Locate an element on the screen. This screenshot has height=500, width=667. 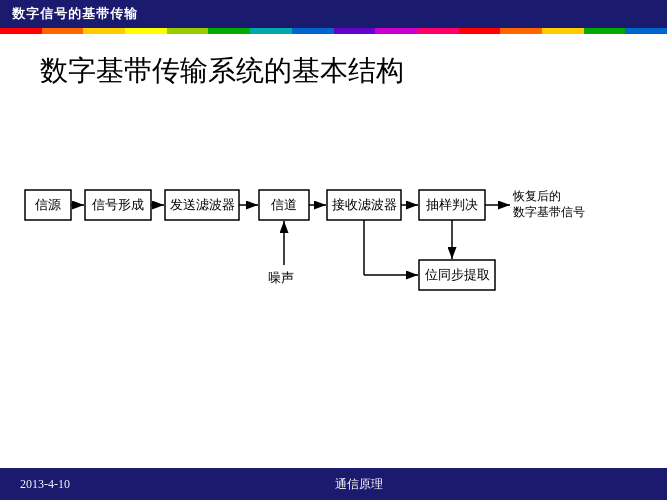
main-title: 数字基带传输系统的基本结构 is located at coordinates (222, 71).